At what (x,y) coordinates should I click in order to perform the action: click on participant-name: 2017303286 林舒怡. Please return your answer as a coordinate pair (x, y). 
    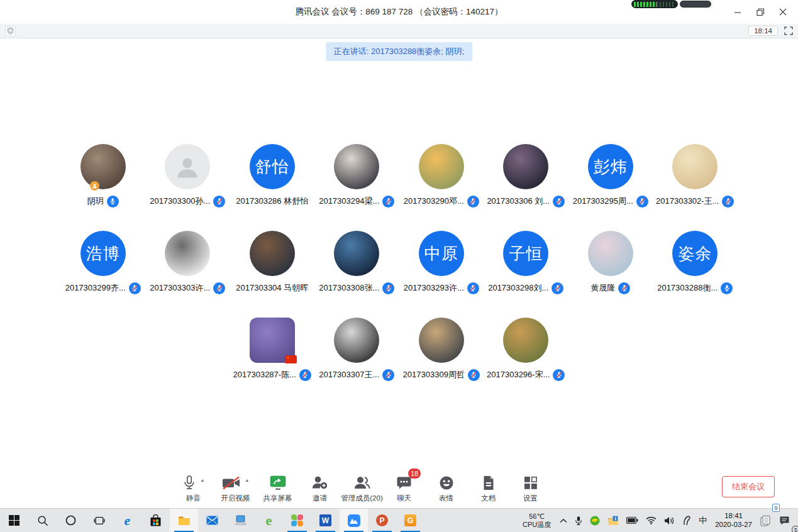
    Looking at the image, I should click on (272, 201).